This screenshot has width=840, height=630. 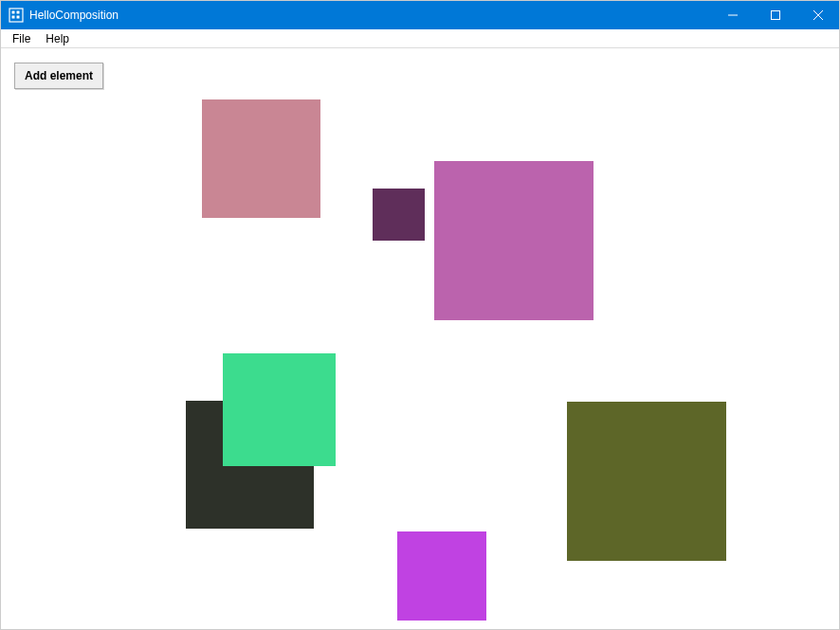 I want to click on app-icon, so click(x=16, y=15).